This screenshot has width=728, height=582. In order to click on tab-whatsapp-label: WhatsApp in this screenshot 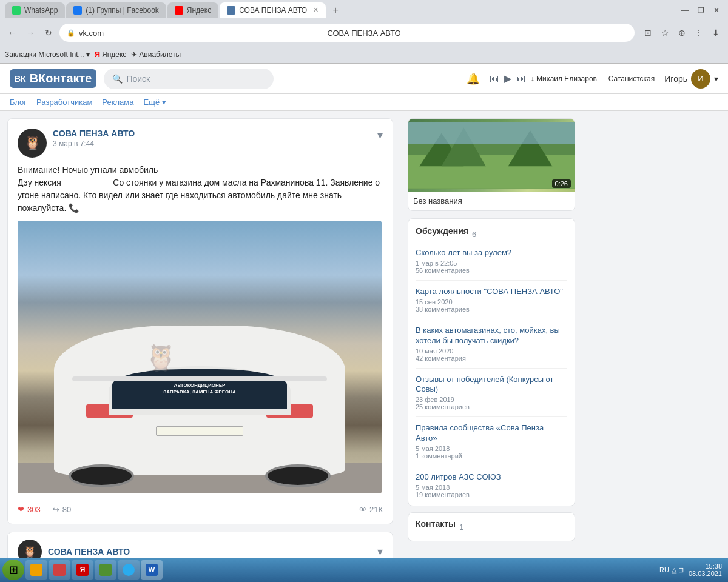, I will do `click(41, 10)`.